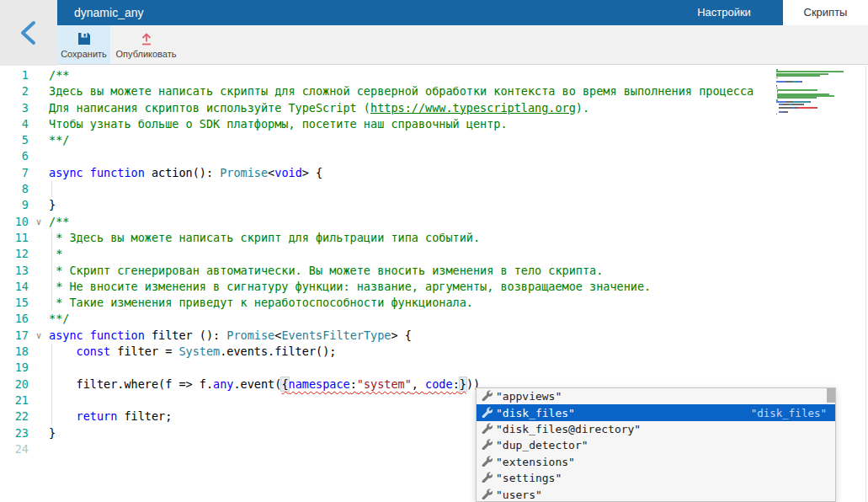 The image size is (868, 502). What do you see at coordinates (387, 125) in the screenshot?
I see `code-line: 4Чтобы узнать больше о SDK платформы, по…` at bounding box center [387, 125].